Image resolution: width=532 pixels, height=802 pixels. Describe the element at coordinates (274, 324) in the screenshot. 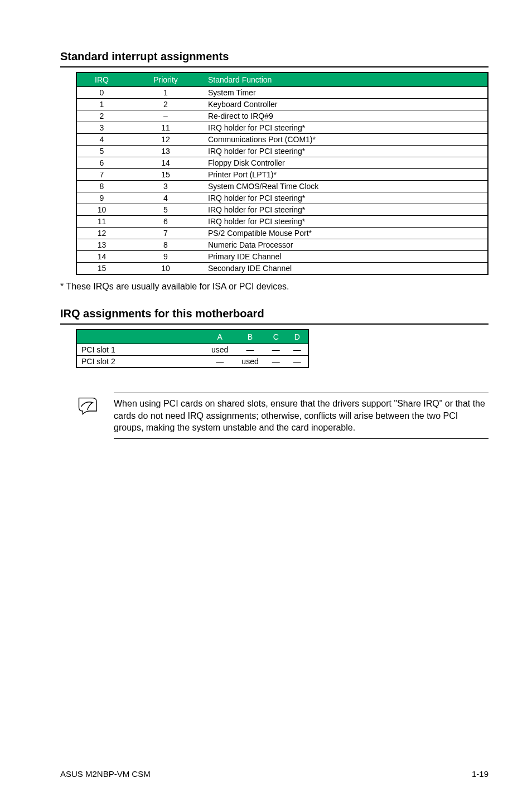

I see `section2-rule` at that location.